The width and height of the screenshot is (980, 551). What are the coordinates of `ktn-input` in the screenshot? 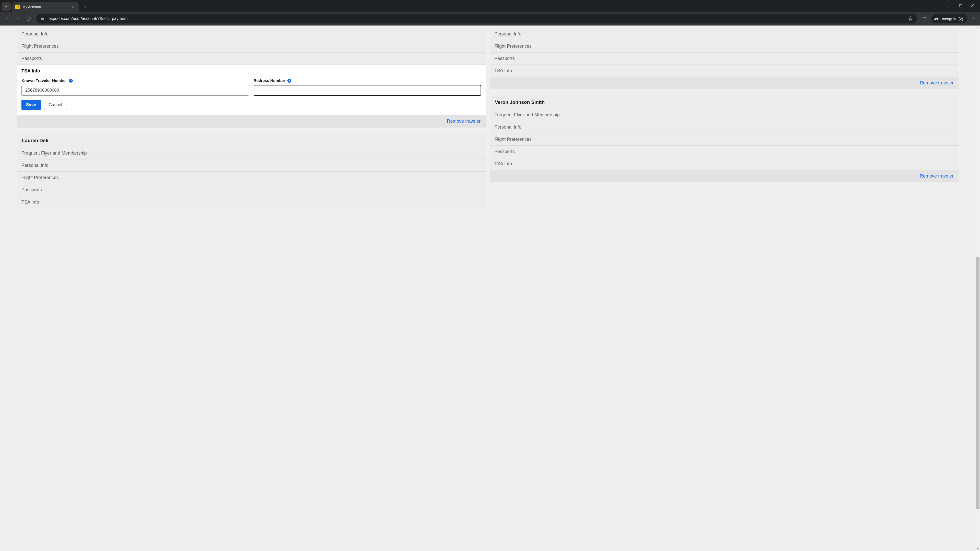 It's located at (135, 91).